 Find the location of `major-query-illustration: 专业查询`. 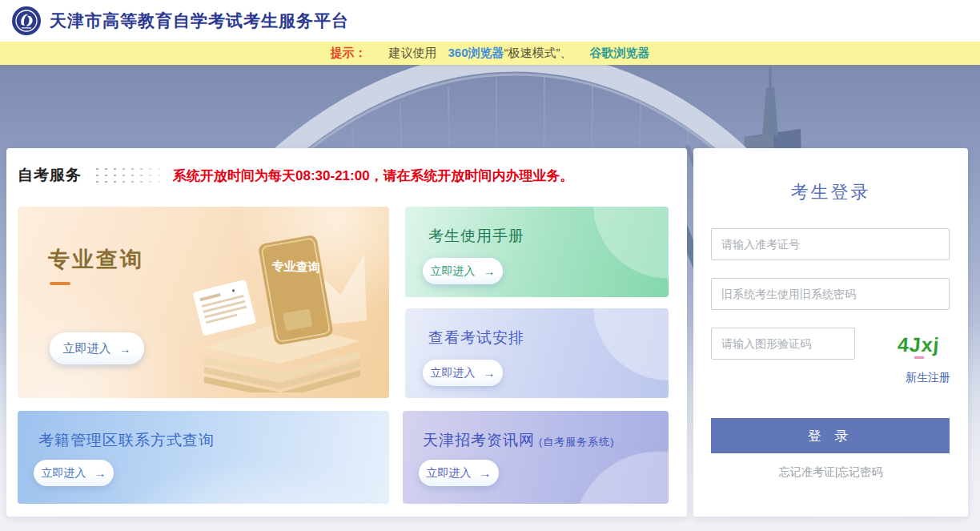

major-query-illustration: 专业查询 is located at coordinates (280, 304).